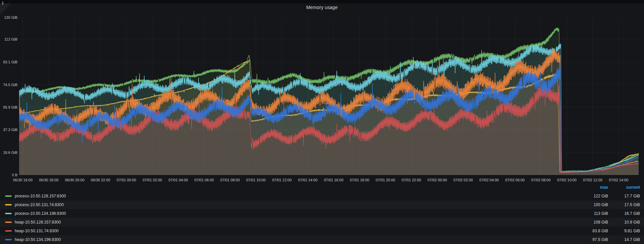 This screenshot has width=644, height=244. What do you see at coordinates (593, 187) in the screenshot?
I see `legend-header-max: max` at bounding box center [593, 187].